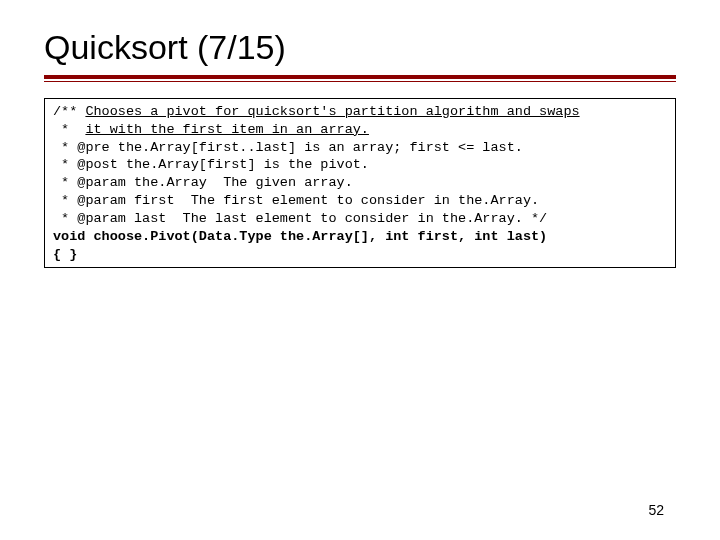  Describe the element at coordinates (69, 130) in the screenshot. I see `code-line-2a: *` at that location.